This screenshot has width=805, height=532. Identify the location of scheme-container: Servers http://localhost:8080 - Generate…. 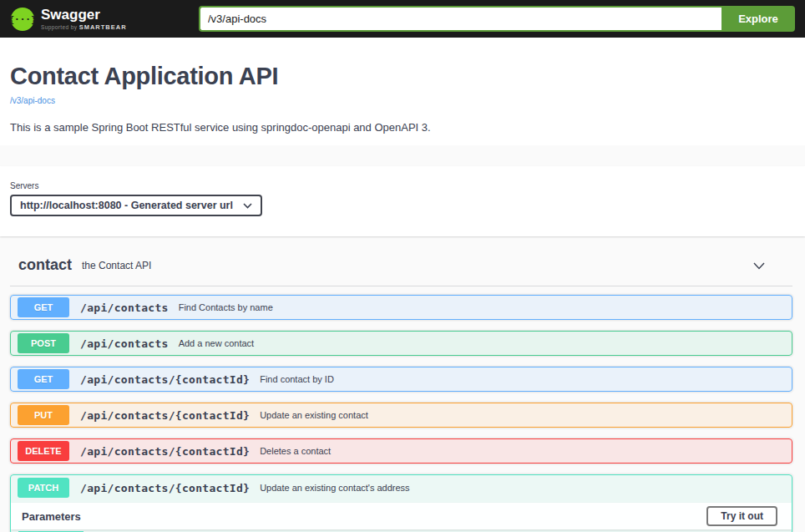
(402, 201).